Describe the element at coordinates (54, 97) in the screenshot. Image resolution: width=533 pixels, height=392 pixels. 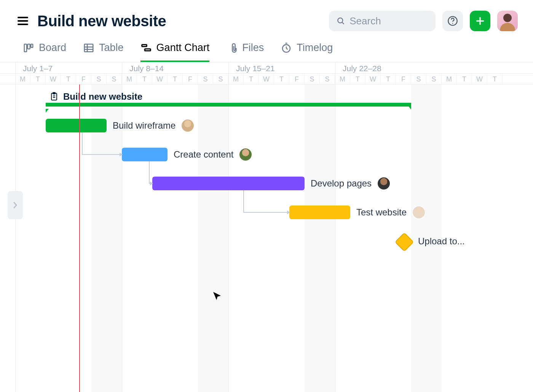
I see `clipboard-icon` at that location.